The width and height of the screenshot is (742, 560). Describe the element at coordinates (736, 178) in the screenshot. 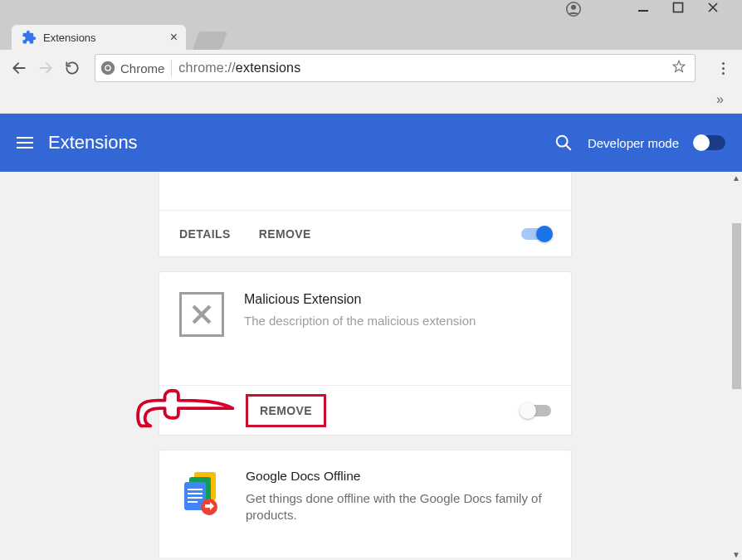

I see `scroll-up-icon: ▲` at that location.